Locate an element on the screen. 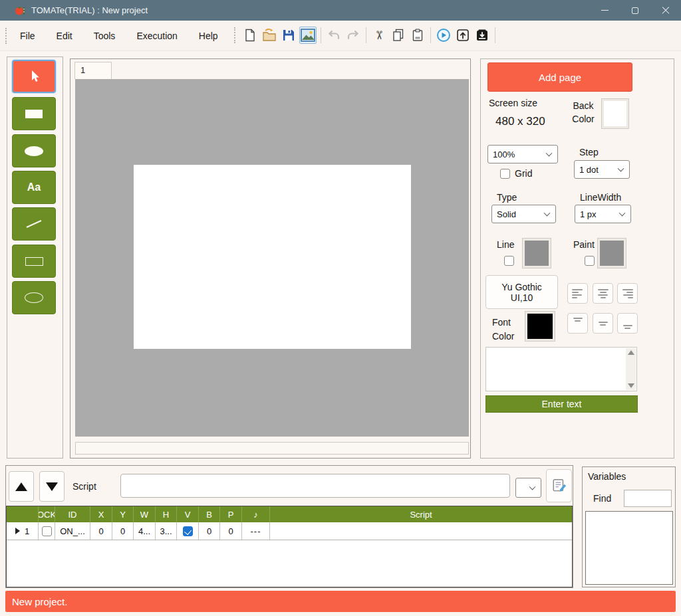 Image resolution: width=681 pixels, height=616 pixels. row-header-cell: 1 is located at coordinates (23, 531).